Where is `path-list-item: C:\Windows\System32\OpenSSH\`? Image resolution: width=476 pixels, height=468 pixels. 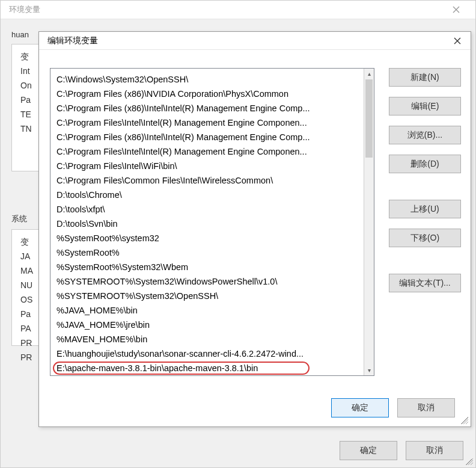
path-list-item: C:\Windows\System32\OpenSSH\ is located at coordinates (207, 79).